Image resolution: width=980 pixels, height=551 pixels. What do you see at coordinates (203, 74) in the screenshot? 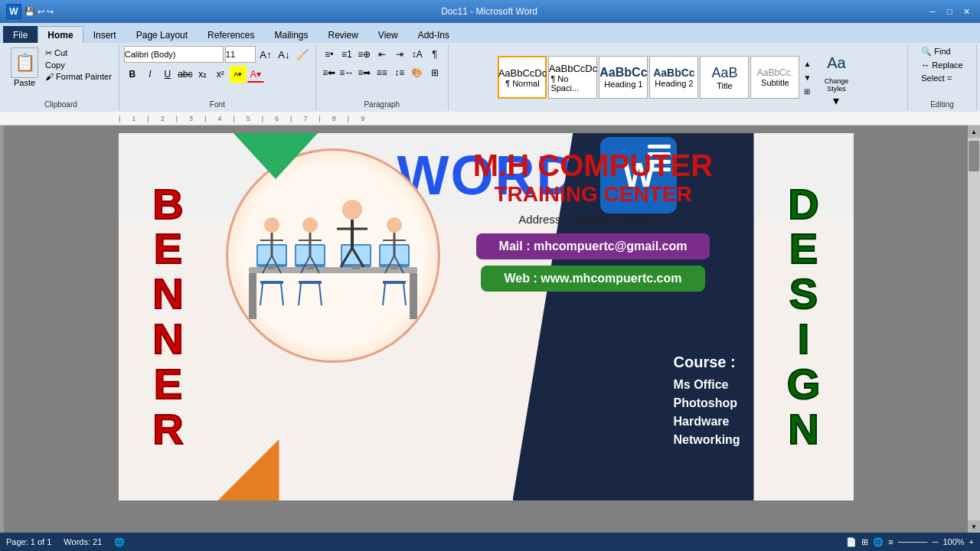
I see `subscript-button: x₂` at bounding box center [203, 74].